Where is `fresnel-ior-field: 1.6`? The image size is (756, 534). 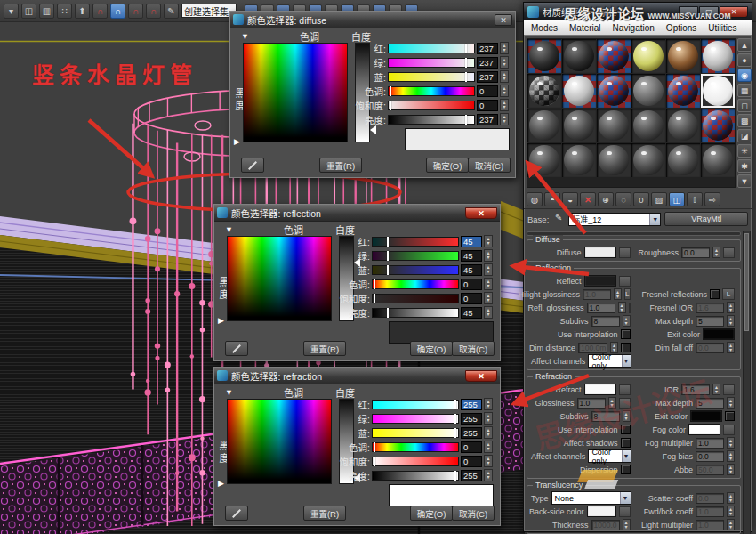
fresnel-ior-field: 1.6 is located at coordinates (710, 308).